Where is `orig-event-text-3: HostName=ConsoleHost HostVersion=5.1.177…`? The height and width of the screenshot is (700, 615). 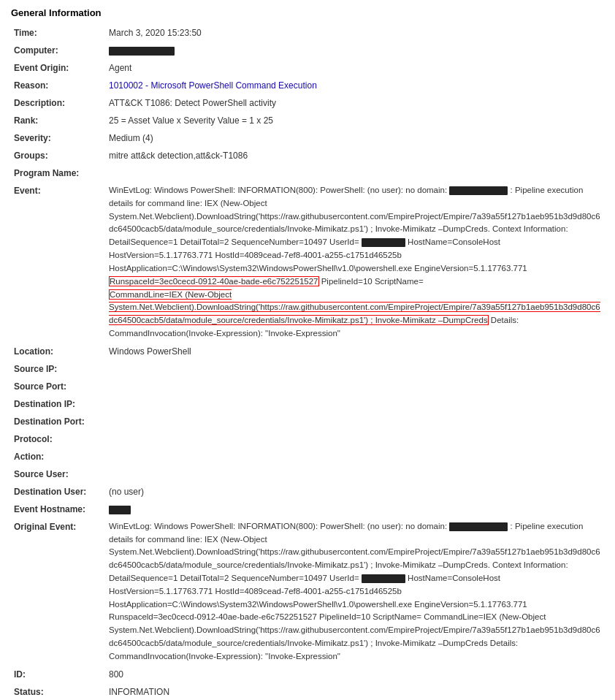
orig-event-text-3: HostName=ConsoleHost HostVersion=5.1.177… is located at coordinates (355, 617).